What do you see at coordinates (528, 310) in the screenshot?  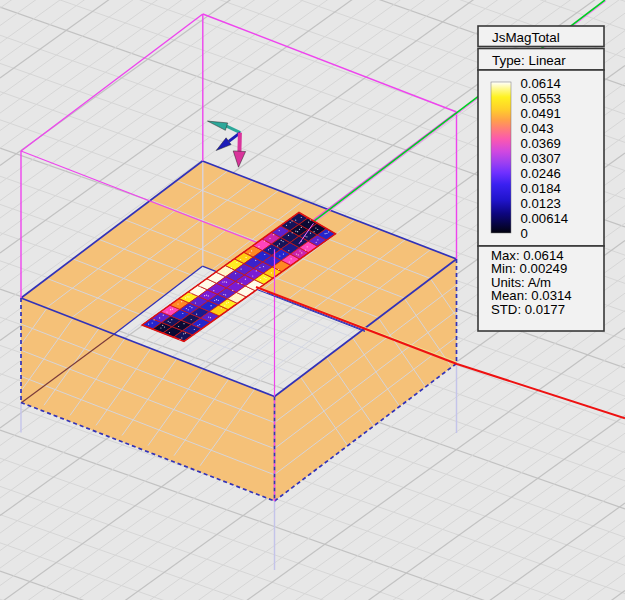 I see `svg-text: STD: 0.0177` at bounding box center [528, 310].